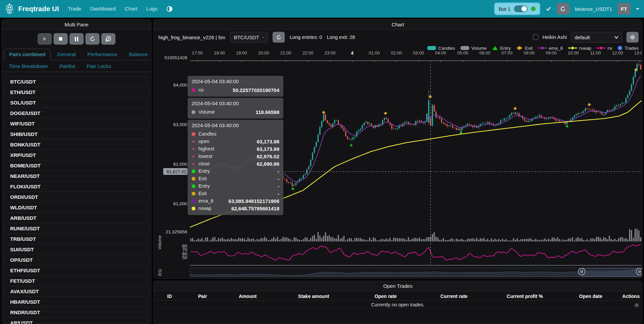 The width and height of the screenshot is (644, 324). Describe the element at coordinates (152, 9) in the screenshot. I see `nav-item-logs: Logs` at that location.